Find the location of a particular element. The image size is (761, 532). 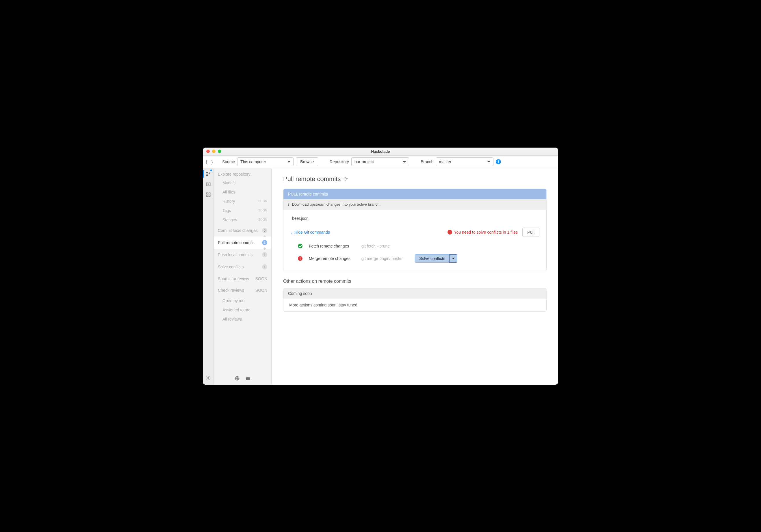

maximize-window-button is located at coordinates (219, 151).